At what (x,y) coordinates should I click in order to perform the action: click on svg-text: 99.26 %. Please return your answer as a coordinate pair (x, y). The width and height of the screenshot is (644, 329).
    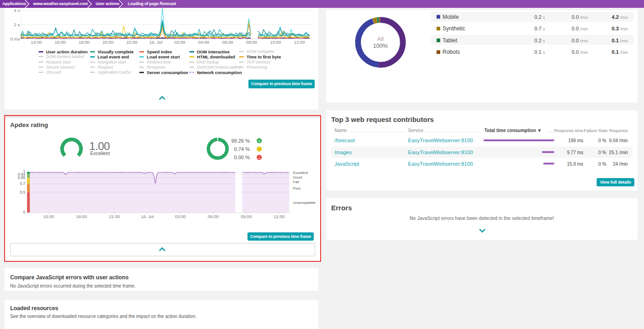
    Looking at the image, I should click on (241, 141).